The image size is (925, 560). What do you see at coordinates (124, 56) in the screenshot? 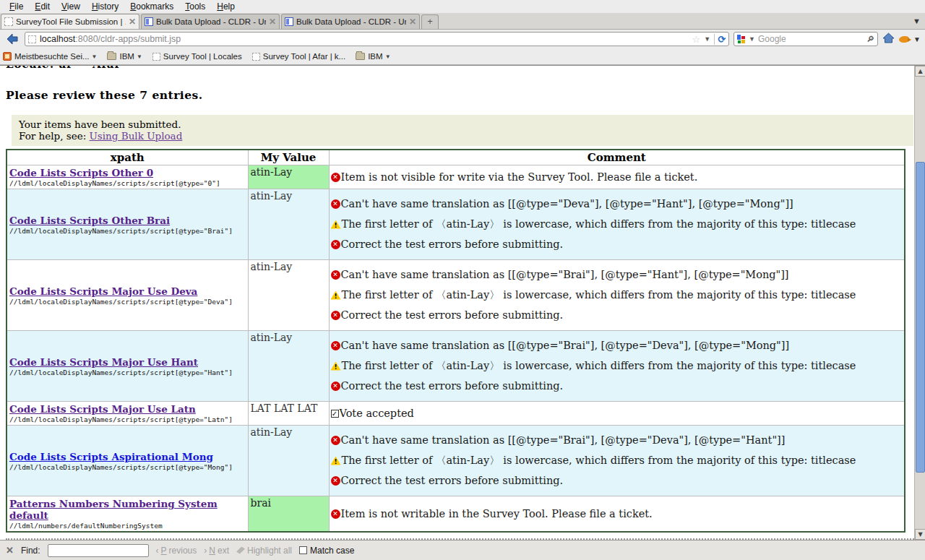
I see `bookmark-folder-ibm-1: IBM ▼` at bounding box center [124, 56].